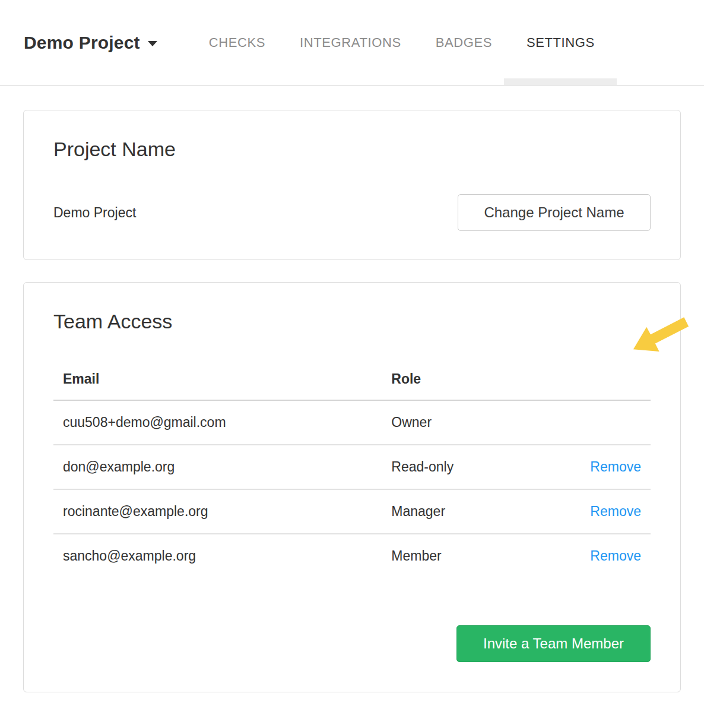 The height and width of the screenshot is (728, 704). What do you see at coordinates (217, 512) in the screenshot?
I see `member-email: rocinante@example.org` at bounding box center [217, 512].